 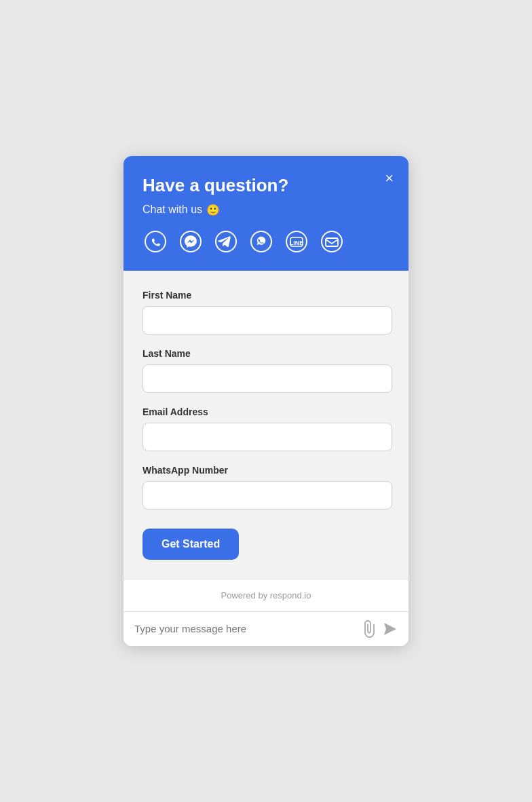 I want to click on svg-text: LINE, so click(x=297, y=243).